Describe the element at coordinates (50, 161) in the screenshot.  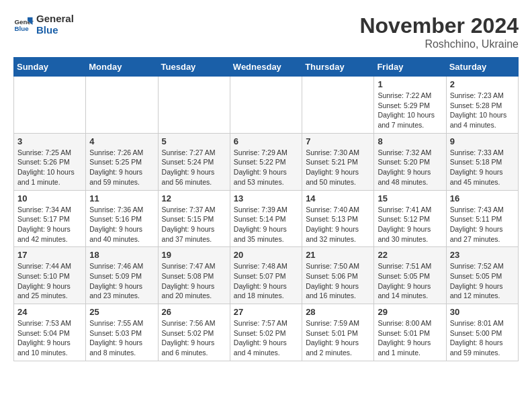
I see `calendar-cell: 3Sunrise: 7:25 AMSunset: 5:26 PMDaylight…` at that location.